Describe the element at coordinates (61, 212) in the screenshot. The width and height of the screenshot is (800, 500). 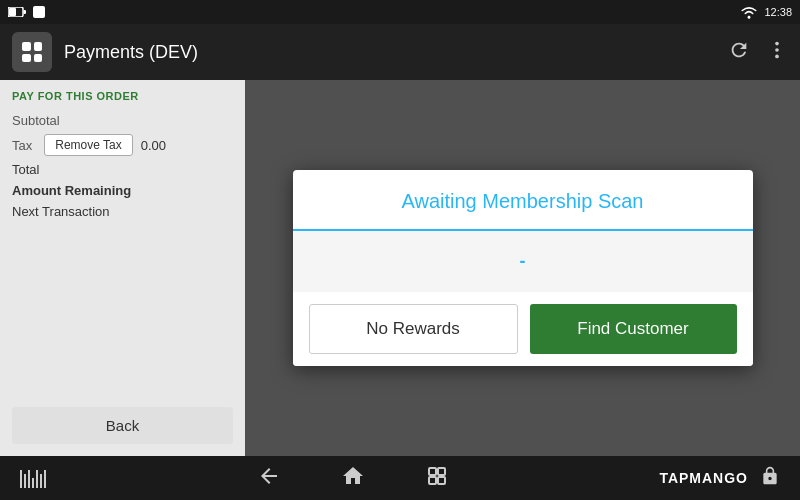
I see `next-transaction-label: Next Transaction` at that location.